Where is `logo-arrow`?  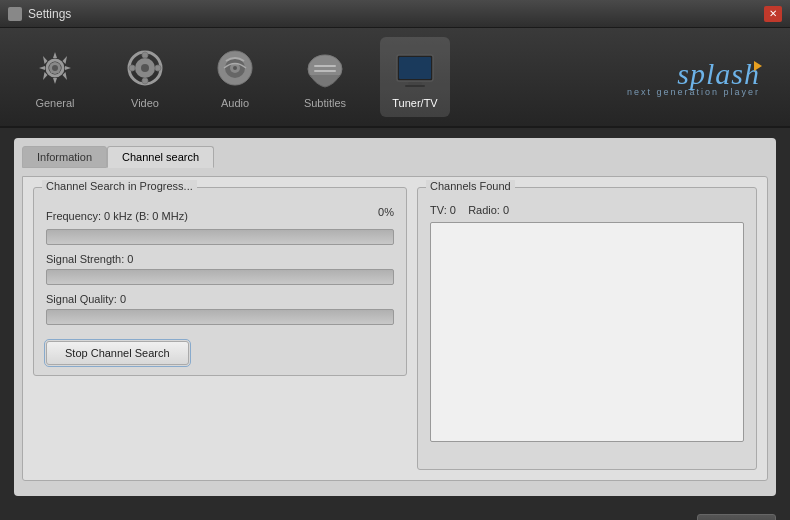
logo-arrow is located at coordinates (758, 66).